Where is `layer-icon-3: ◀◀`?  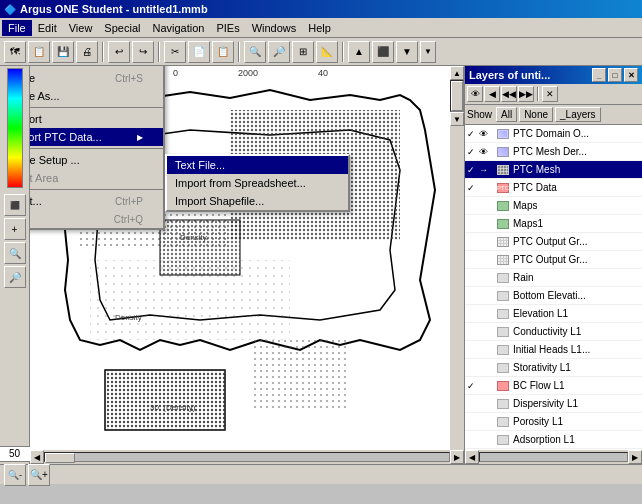 layer-icon-3: ◀◀ is located at coordinates (509, 94).